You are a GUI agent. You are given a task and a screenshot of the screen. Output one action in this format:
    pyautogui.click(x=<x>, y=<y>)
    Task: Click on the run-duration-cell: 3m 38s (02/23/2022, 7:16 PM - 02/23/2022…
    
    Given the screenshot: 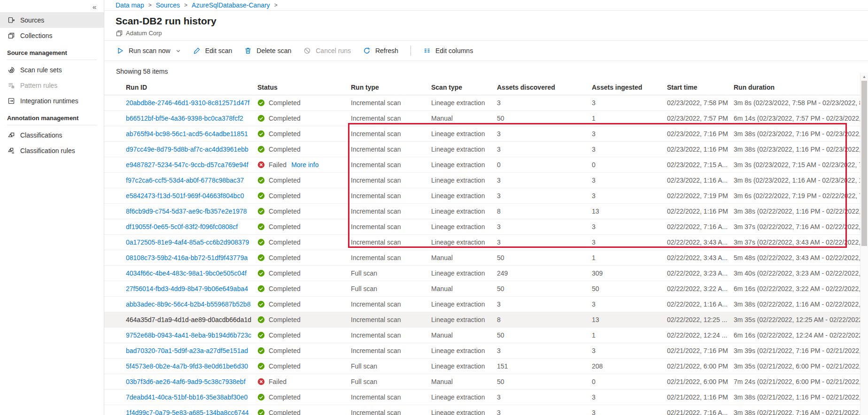 What is the action you would take?
    pyautogui.click(x=801, y=134)
    